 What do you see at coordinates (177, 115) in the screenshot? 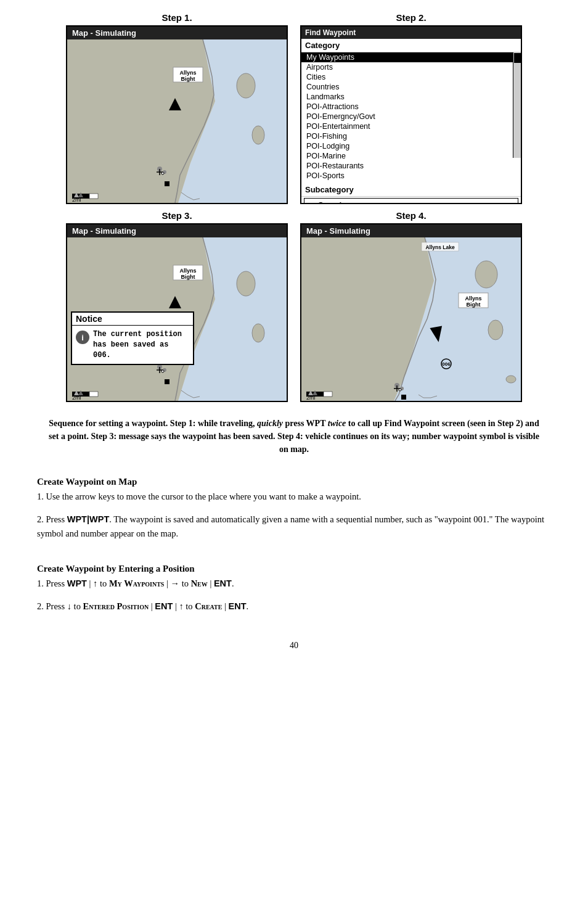
I see `step1-map: Map - Simulating` at bounding box center [177, 115].